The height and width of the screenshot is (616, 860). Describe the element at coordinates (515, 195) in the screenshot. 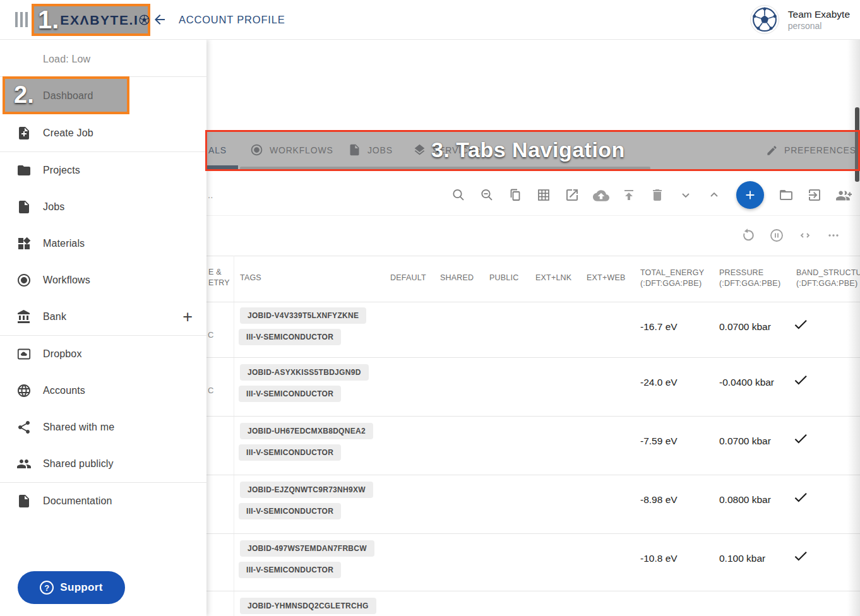

I see `copy-icon` at that location.